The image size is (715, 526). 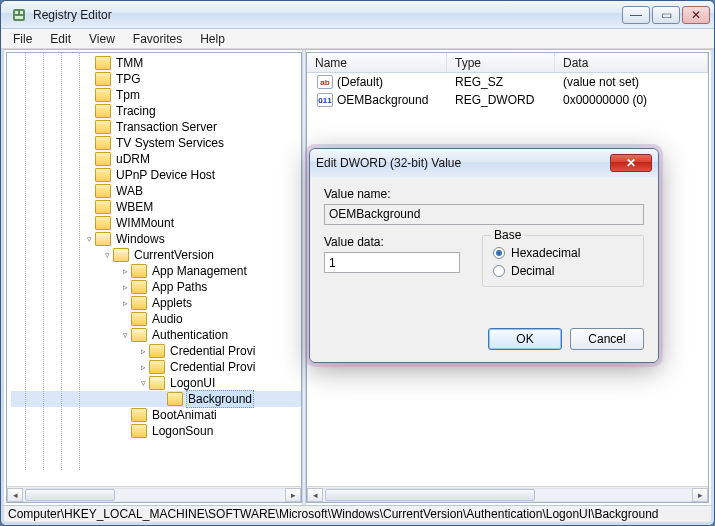 I want to click on tree-item: BootAnimati, so click(x=156, y=415).